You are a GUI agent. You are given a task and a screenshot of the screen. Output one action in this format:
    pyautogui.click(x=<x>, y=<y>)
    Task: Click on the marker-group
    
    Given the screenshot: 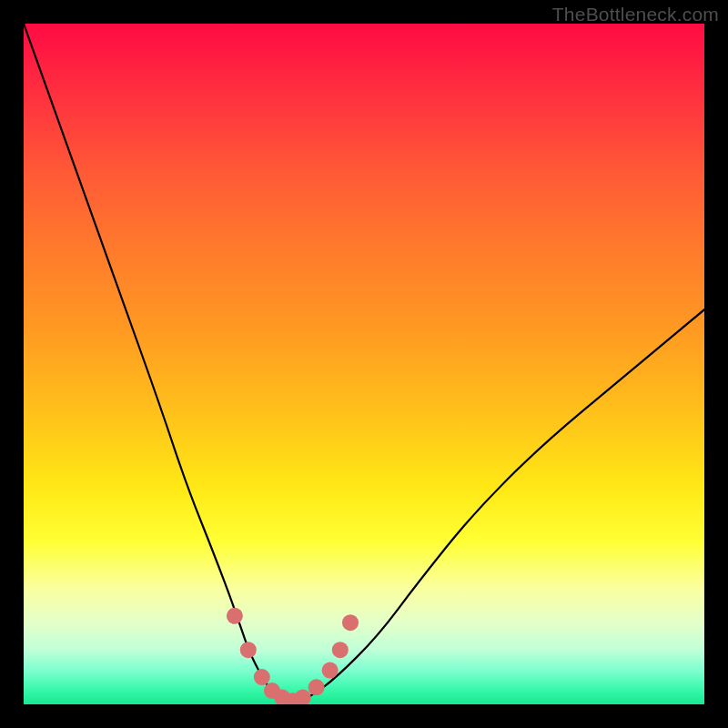 What is the action you would take?
    pyautogui.click(x=293, y=656)
    